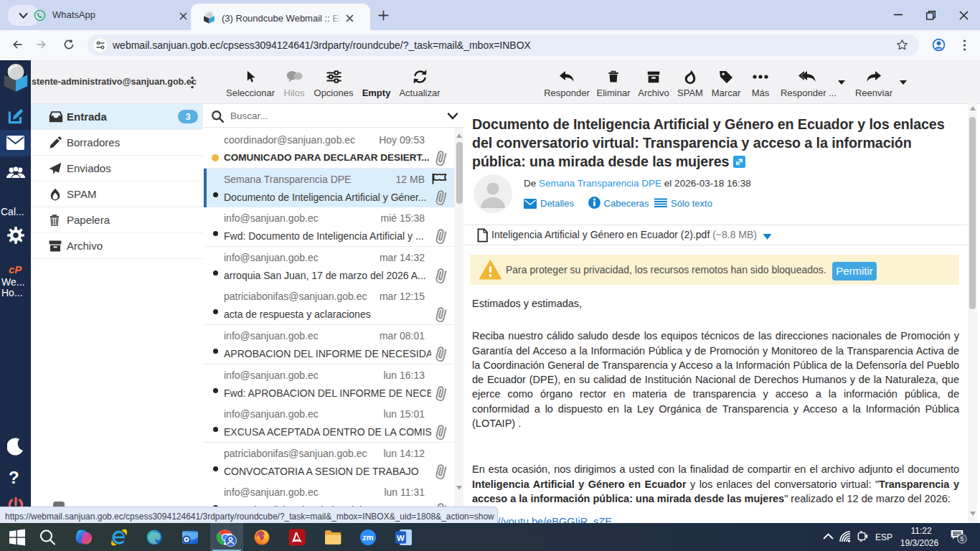 This screenshot has height=551, width=980. Describe the element at coordinates (400, 538) in the screenshot. I see `svg-text: W` at that location.